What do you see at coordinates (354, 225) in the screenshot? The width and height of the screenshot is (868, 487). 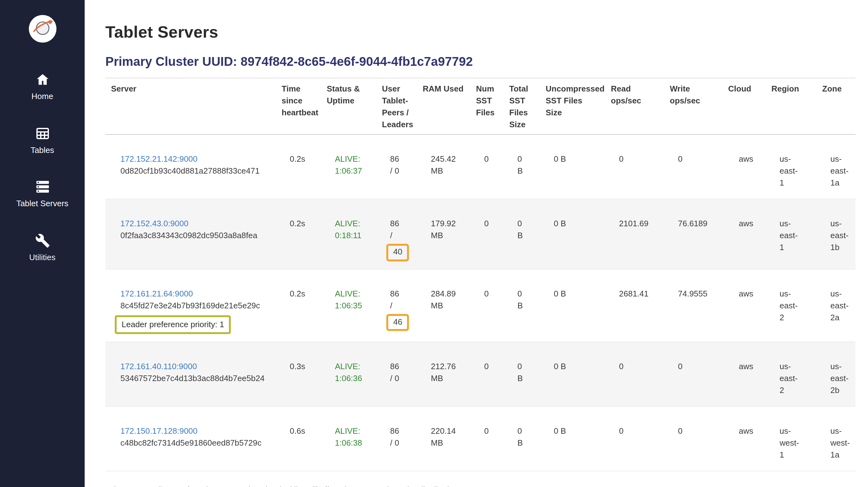 I see `status-cell: ALIVE: 0:18:11` at bounding box center [354, 225].